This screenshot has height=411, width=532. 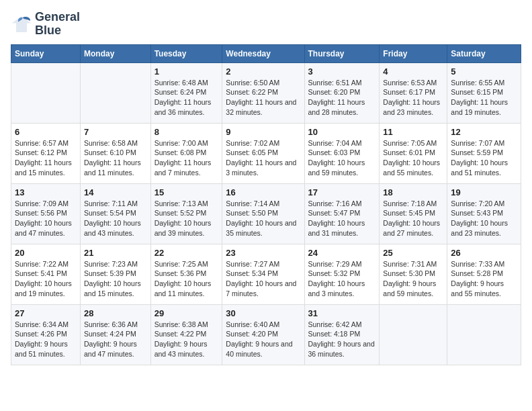 What do you see at coordinates (484, 71) in the screenshot?
I see `day-number: 5` at bounding box center [484, 71].